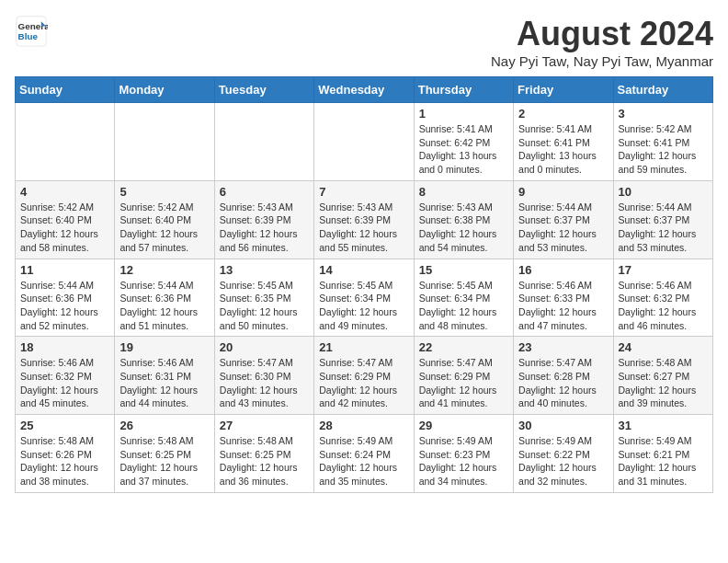 This screenshot has width=728, height=563. Describe the element at coordinates (364, 375) in the screenshot. I see `calendar-cell: 21Sunrise: 5:47 AMSunset: 6:29 PMDayligh…` at that location.